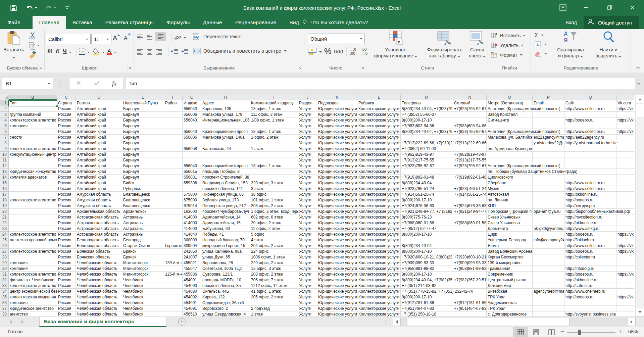 The height and width of the screenshot is (337, 644). What do you see at coordinates (173, 206) in the screenshot?
I see `cell-F19` at bounding box center [173, 206].